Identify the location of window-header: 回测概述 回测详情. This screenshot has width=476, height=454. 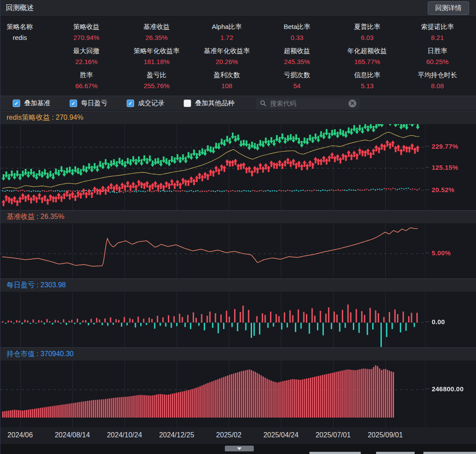
(238, 8).